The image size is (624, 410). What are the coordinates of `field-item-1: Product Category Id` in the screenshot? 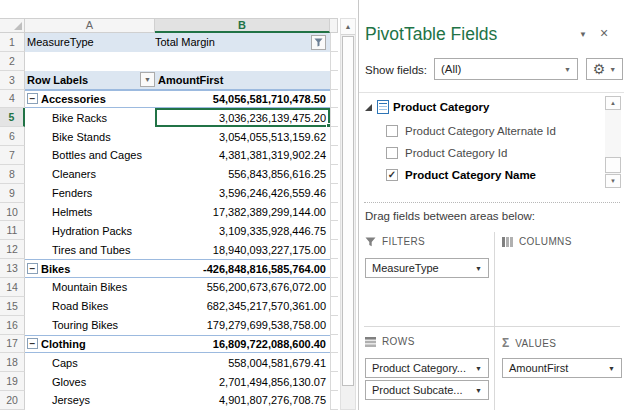 It's located at (482, 153).